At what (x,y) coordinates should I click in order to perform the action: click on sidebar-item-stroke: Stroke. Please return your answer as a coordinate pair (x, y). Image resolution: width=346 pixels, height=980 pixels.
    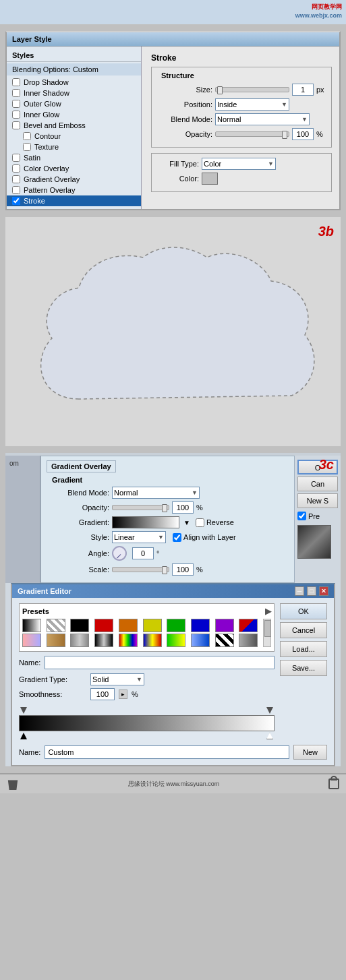
    Looking at the image, I should click on (74, 201).